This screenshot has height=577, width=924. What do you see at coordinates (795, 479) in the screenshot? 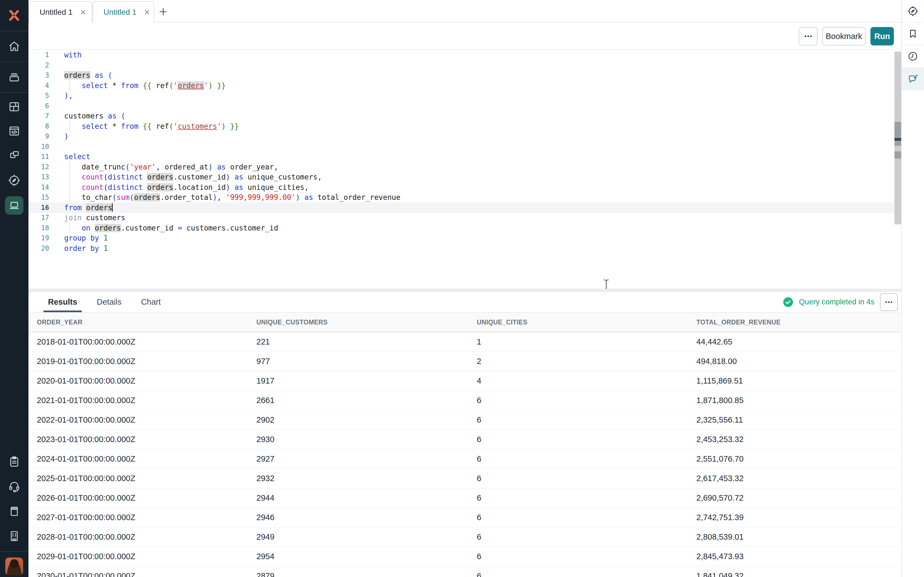
I see `table-cell: 2,617,453.32` at bounding box center [795, 479].